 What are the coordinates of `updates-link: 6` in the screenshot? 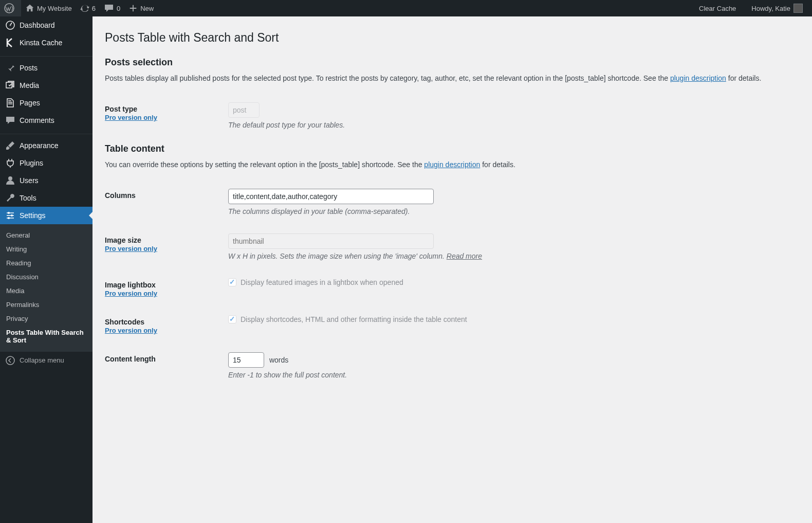 It's located at (88, 8).